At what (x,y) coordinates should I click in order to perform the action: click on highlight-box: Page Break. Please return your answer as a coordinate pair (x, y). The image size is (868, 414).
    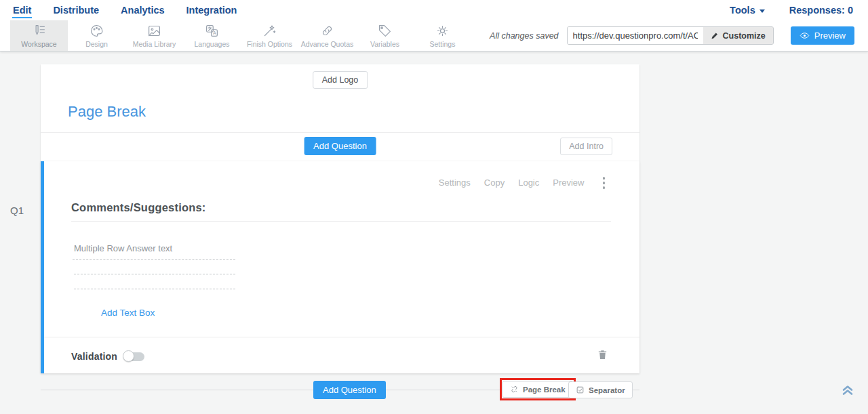
    Looking at the image, I should click on (538, 389).